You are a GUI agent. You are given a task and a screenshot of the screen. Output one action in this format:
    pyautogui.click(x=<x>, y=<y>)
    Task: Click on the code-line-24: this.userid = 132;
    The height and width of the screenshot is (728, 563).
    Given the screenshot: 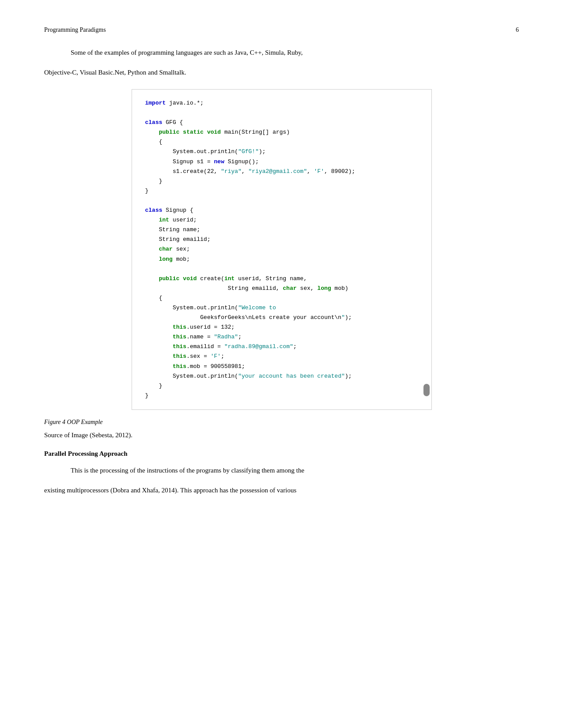 What is the action you would take?
    pyautogui.click(x=282, y=327)
    